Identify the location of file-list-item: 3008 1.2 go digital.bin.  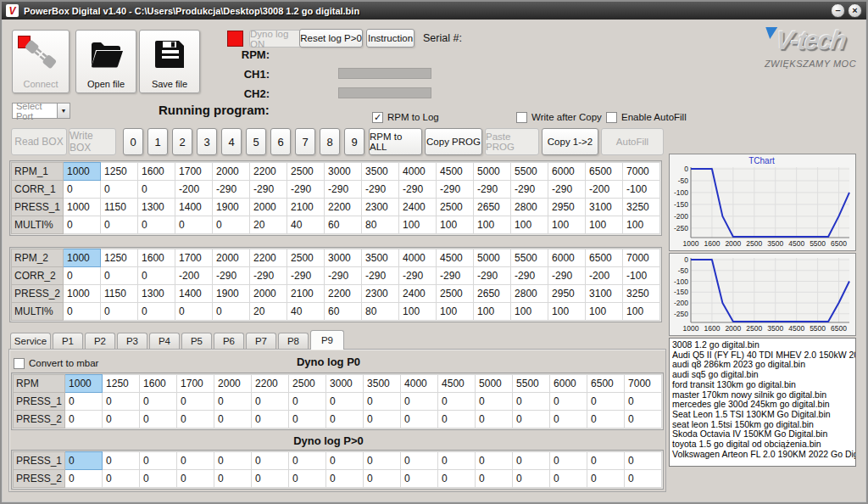
(764, 345).